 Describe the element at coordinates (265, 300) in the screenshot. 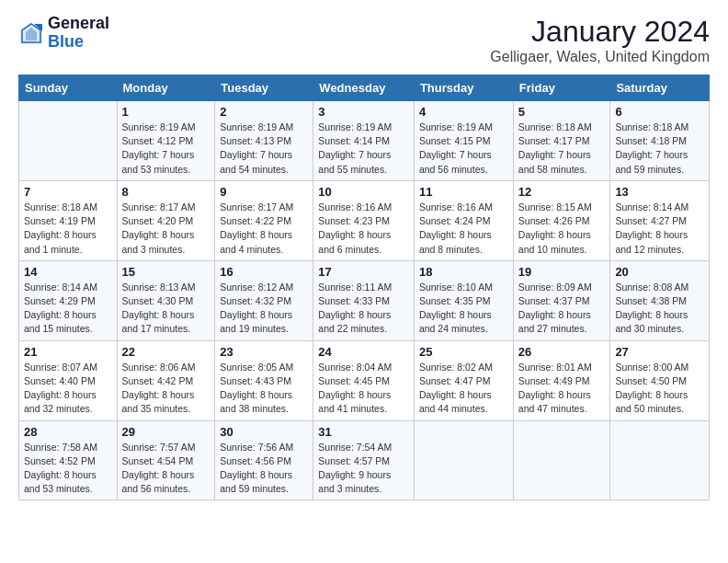

I see `calendar-cell: 16Sunrise: 8:12 AM Sunset: 4:32 PM Dayli…` at that location.